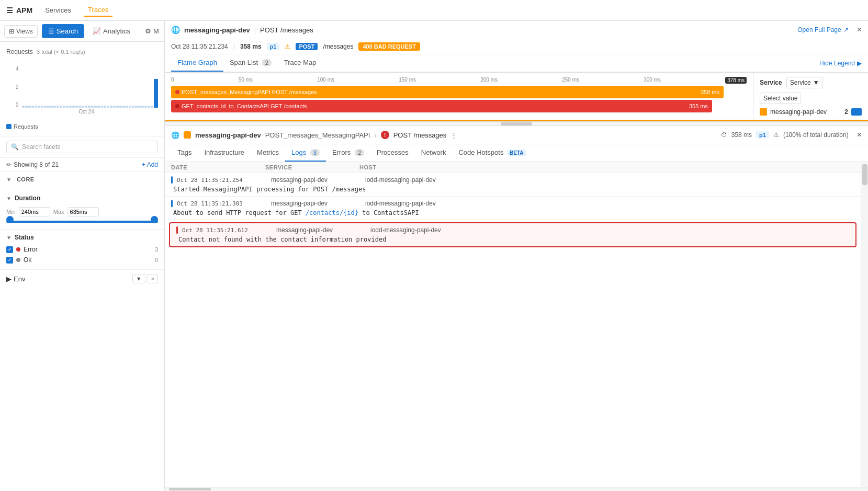 This screenshot has height=491, width=868. I want to click on duration-label: Duration, so click(27, 198).